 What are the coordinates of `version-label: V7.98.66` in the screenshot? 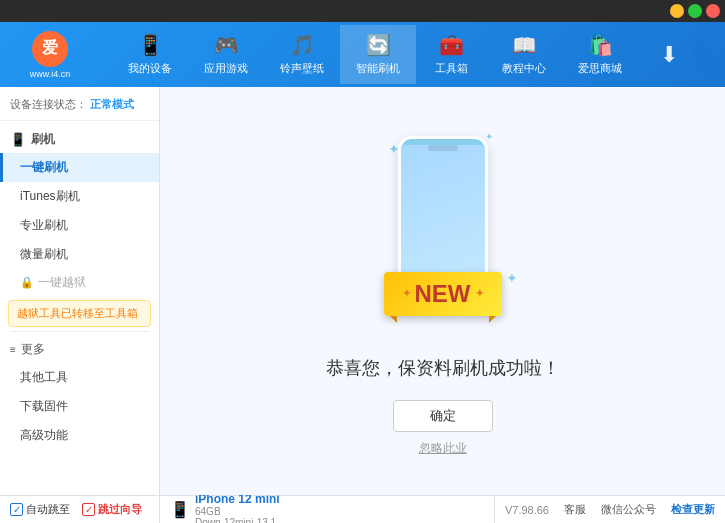 It's located at (527, 510).